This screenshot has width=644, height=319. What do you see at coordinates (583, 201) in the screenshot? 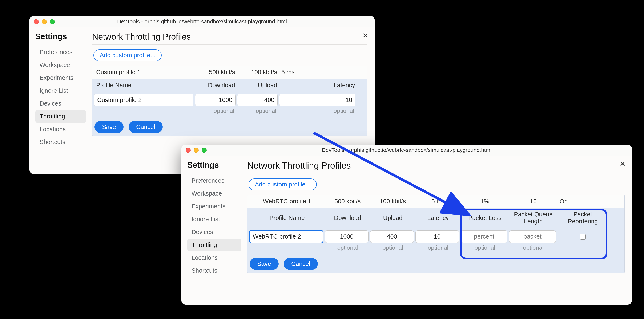
I see `cell-packet-reorder: On` at bounding box center [583, 201].